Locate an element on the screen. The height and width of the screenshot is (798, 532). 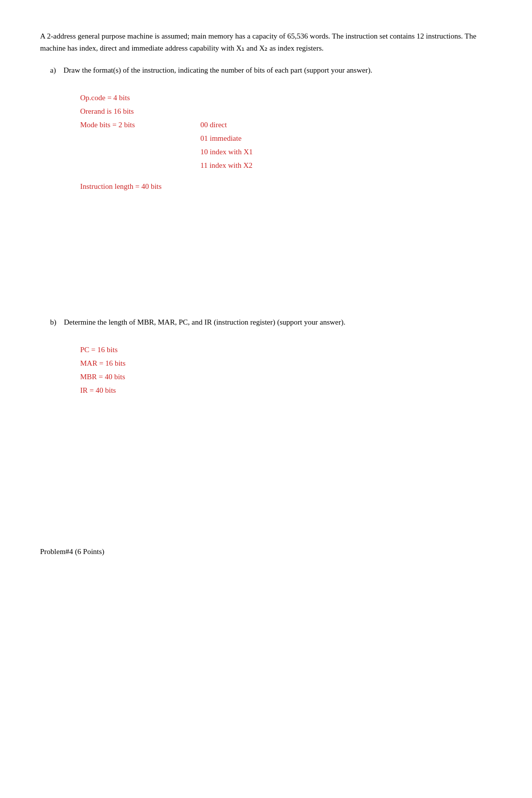
mode-bits-text: Mode bits = 2 bits is located at coordinates (125, 125).